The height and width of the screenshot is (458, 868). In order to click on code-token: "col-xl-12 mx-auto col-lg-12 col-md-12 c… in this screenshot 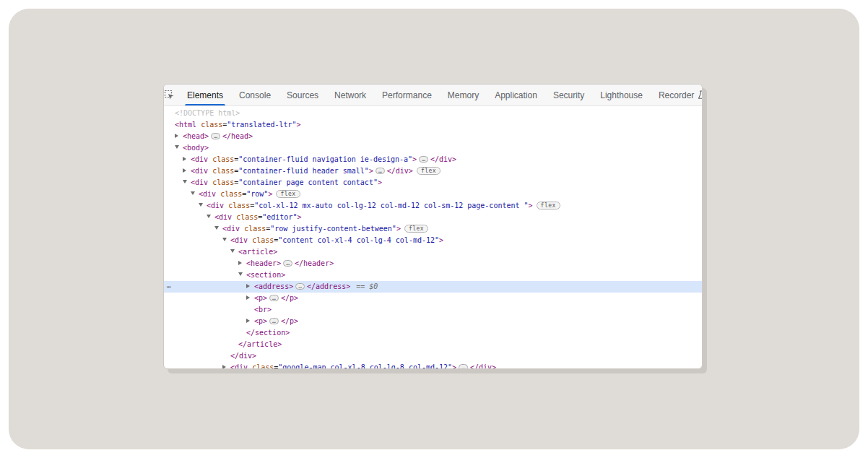, I will do `click(391, 205)`.